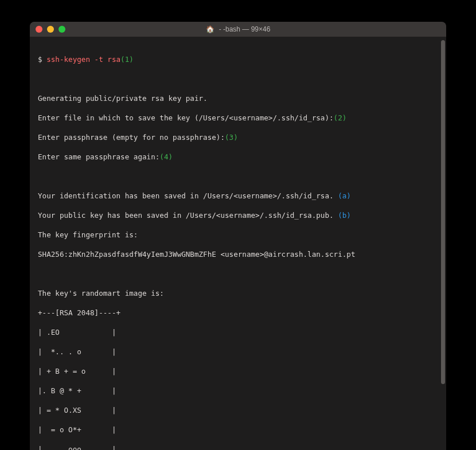 This screenshot has height=450, width=476. Describe the element at coordinates (77, 371) in the screenshot. I see `randomart-line: | + B + = o |` at that location.